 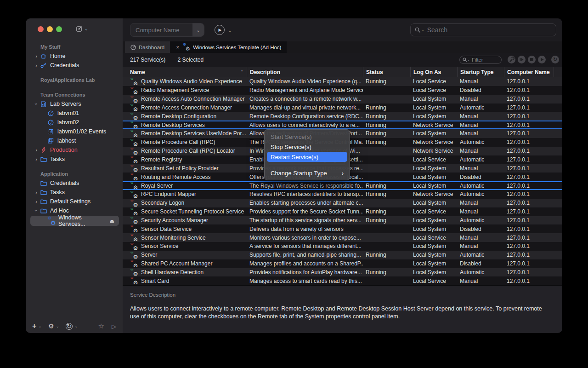 I want to click on sidebar-item-default-settings: ›Default Settings, so click(x=74, y=201).